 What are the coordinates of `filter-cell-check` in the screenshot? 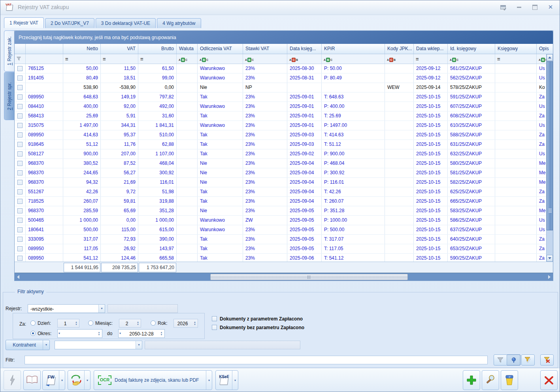 It's located at (20, 59).